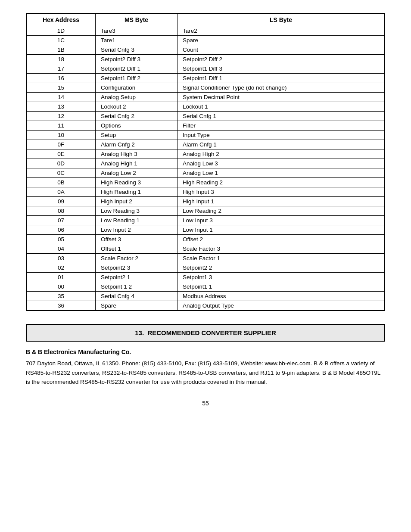 This screenshot has width=411, height=532. What do you see at coordinates (137, 31) in the screenshot?
I see `table-cell-col1: Tare3` at bounding box center [137, 31].